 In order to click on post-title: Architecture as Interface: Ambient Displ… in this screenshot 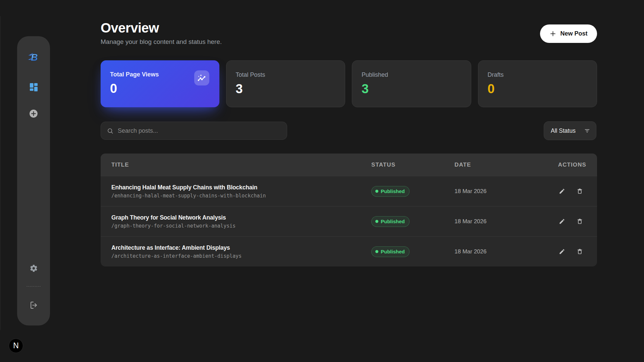, I will do `click(241, 248)`.